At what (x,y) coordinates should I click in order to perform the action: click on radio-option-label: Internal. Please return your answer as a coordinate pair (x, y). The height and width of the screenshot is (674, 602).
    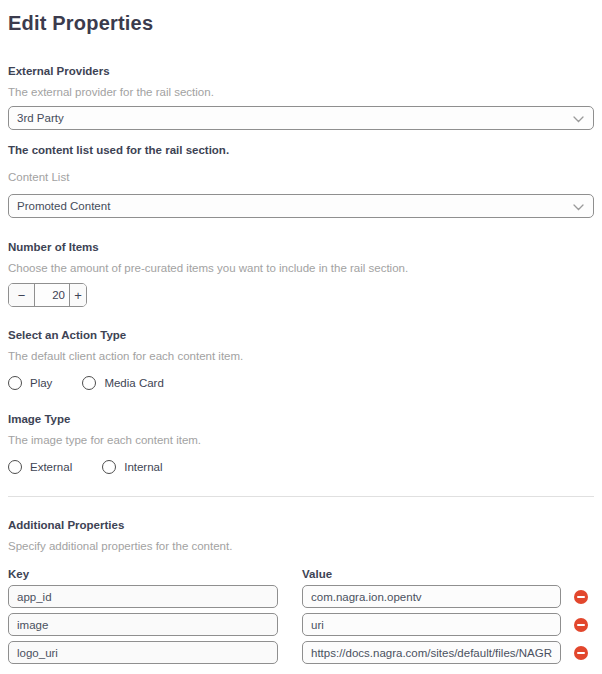
    Looking at the image, I should click on (143, 467).